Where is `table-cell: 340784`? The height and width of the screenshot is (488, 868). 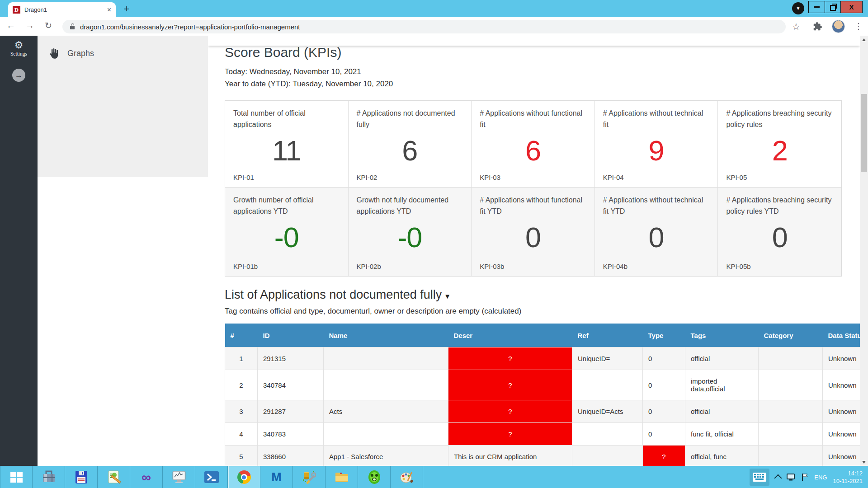 table-cell: 340784 is located at coordinates (291, 385).